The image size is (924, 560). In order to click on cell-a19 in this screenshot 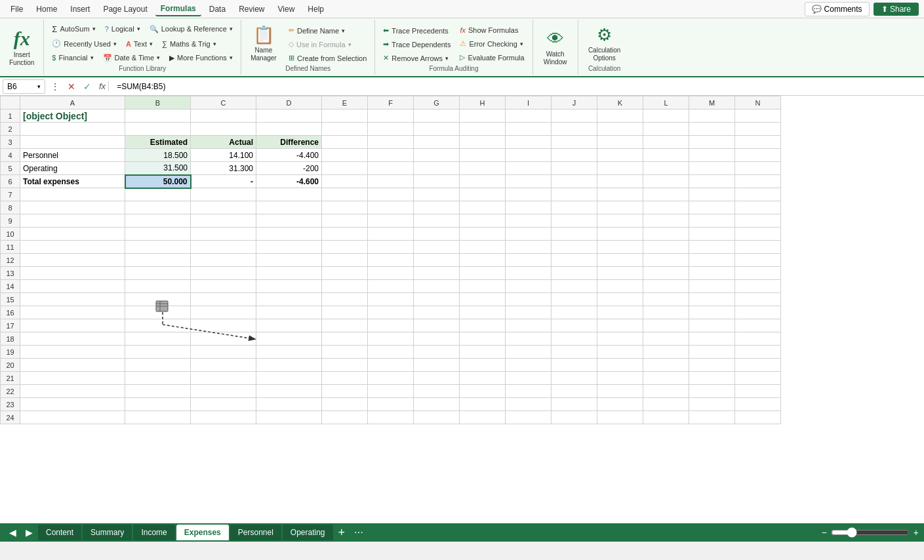, I will do `click(73, 352)`.